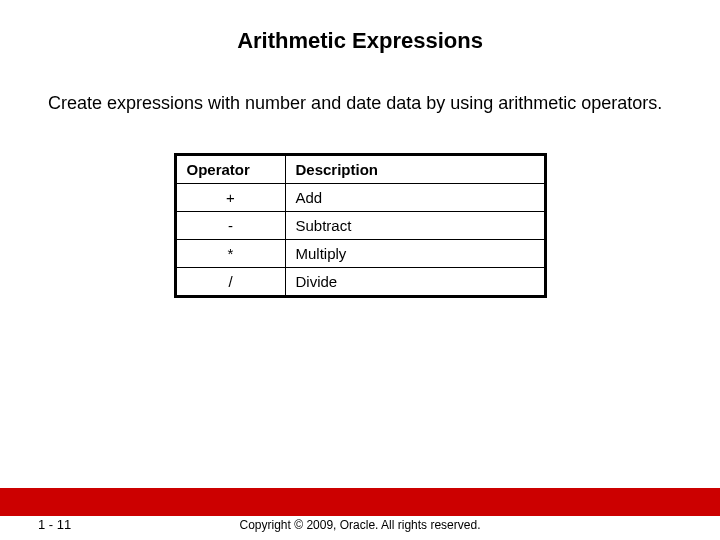  I want to click on body-text: Create expressions with number and date …, so click(360, 84).